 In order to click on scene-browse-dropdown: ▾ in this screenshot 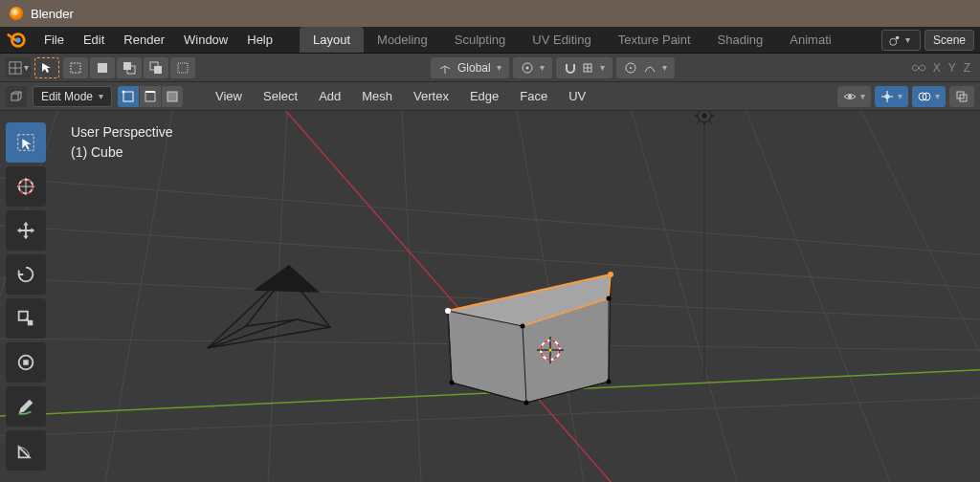, I will do `click(902, 40)`.